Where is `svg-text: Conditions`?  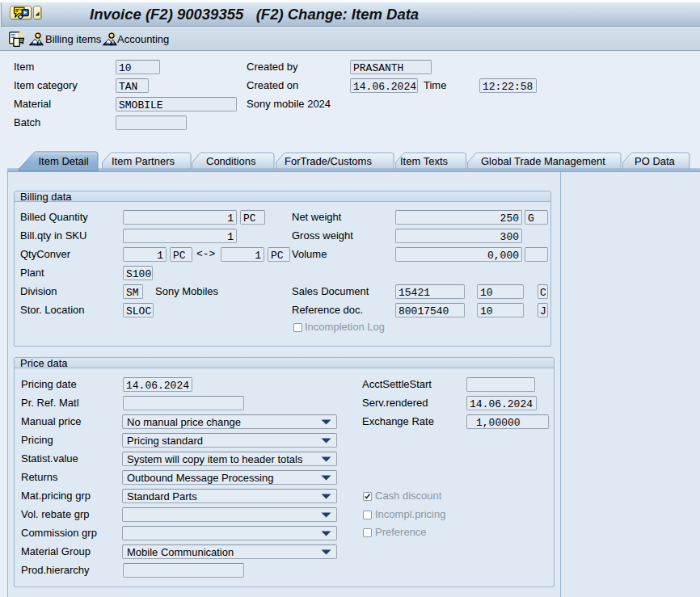
svg-text: Conditions is located at coordinates (231, 162).